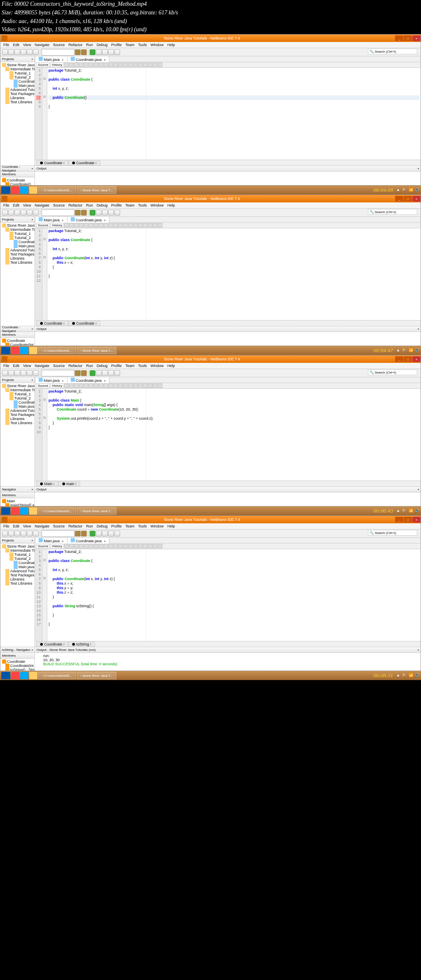 The height and width of the screenshot is (980, 421). Describe the element at coordinates (228, 336) in the screenshot. I see `output-panel: Output ▪` at that location.